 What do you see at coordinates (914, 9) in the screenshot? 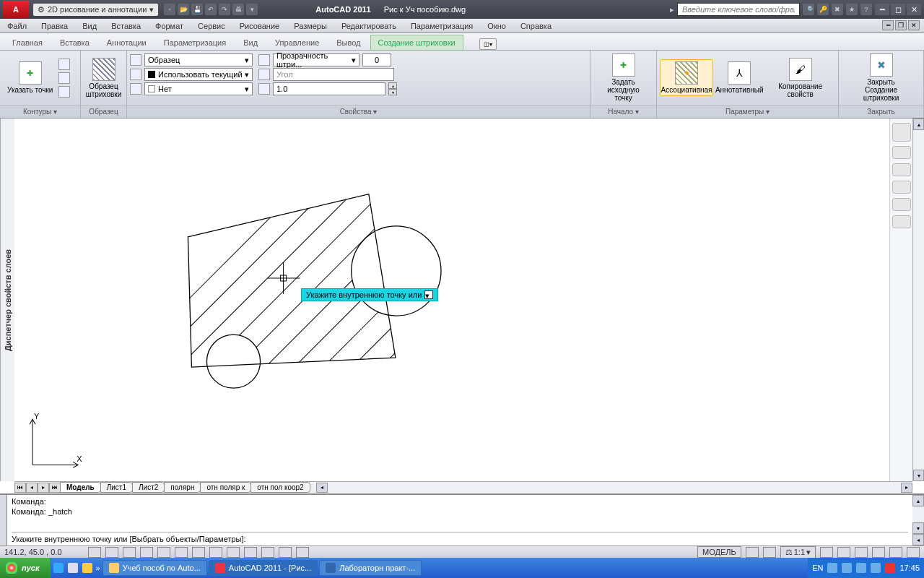
I see `close-button: ✕` at bounding box center [914, 9].